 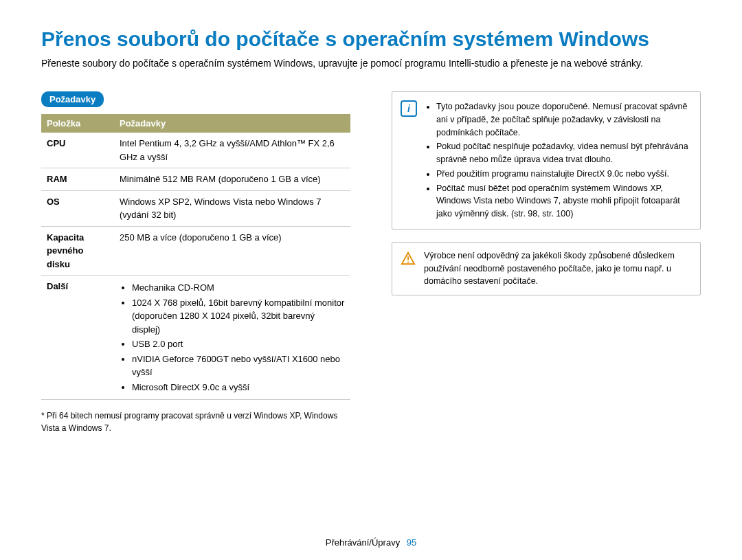 I want to click on row-label: OS, so click(x=78, y=208).